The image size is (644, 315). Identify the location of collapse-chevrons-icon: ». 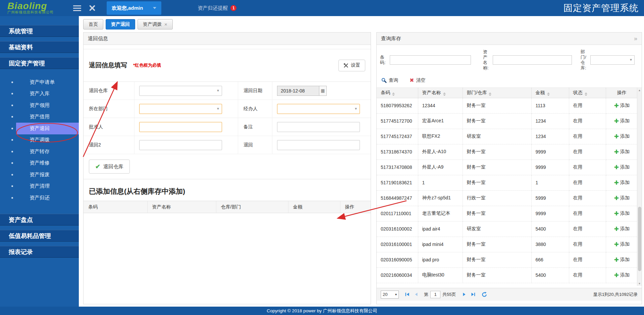
(636, 39).